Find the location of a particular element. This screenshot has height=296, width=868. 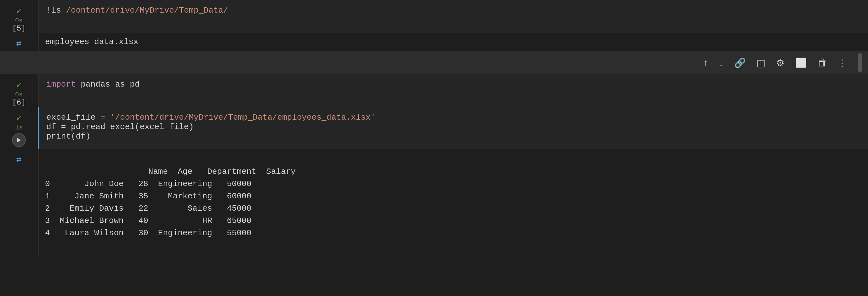

cell-6-pandas: pandas is located at coordinates (96, 85).